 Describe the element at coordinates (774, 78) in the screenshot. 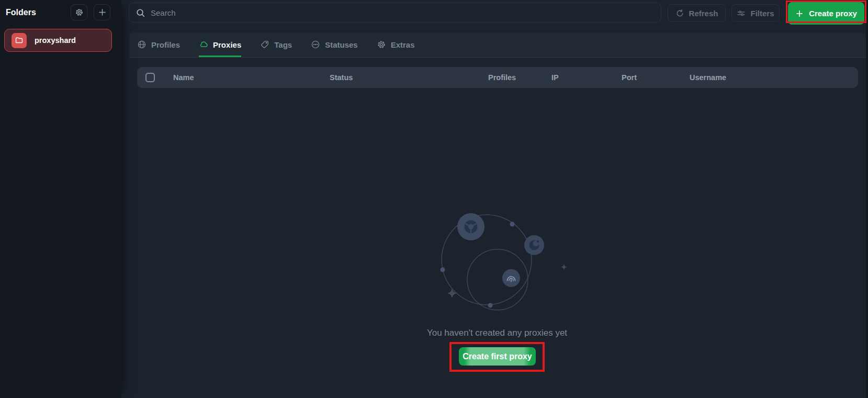

I see `column-header-username: Username` at that location.